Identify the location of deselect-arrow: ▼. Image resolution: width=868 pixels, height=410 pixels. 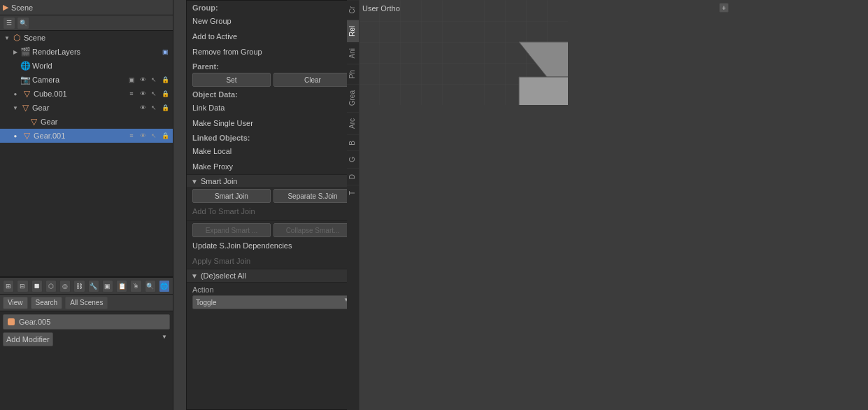
(194, 276).